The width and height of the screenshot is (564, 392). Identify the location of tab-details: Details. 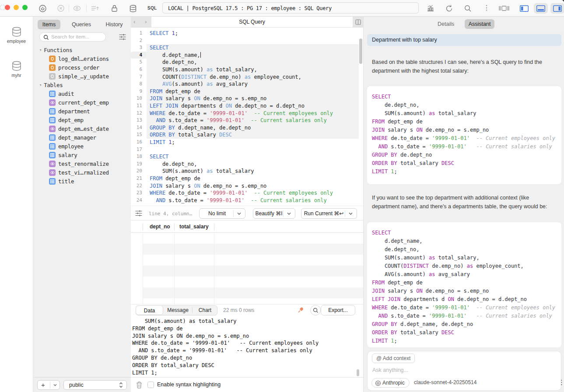
(446, 24).